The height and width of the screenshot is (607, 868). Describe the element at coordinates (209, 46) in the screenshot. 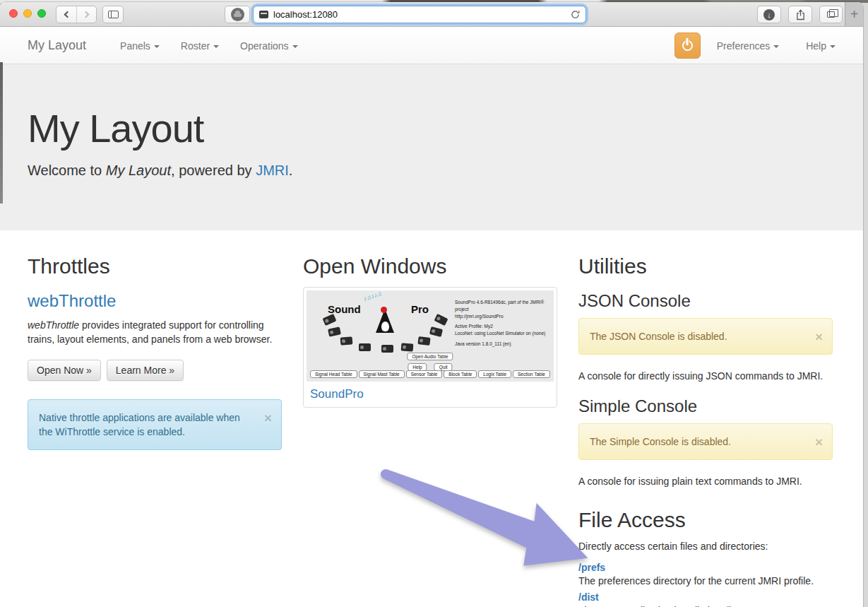

I see `navbar-left-menu: Panels Roster Operations` at that location.